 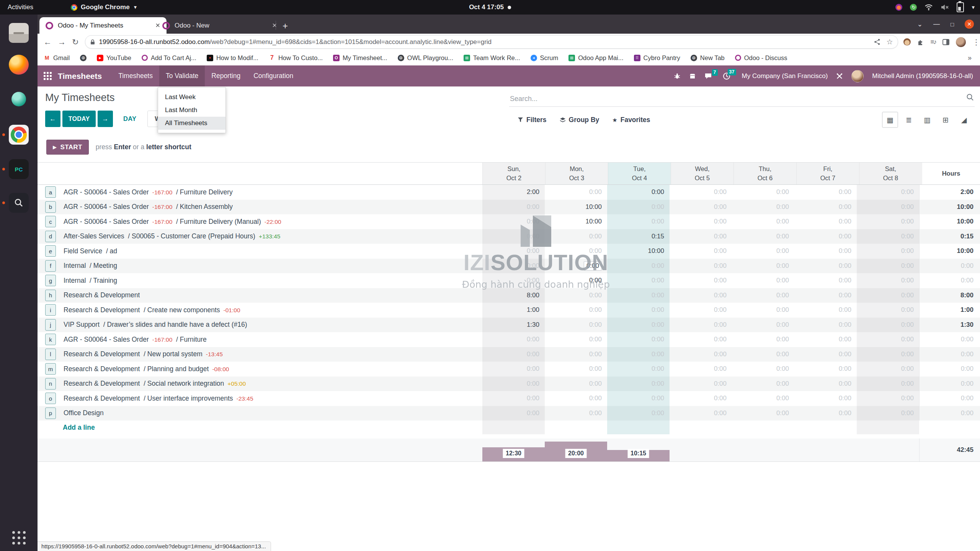 What do you see at coordinates (51, 325) in the screenshot?
I see `row-letter-badge: j` at bounding box center [51, 325].